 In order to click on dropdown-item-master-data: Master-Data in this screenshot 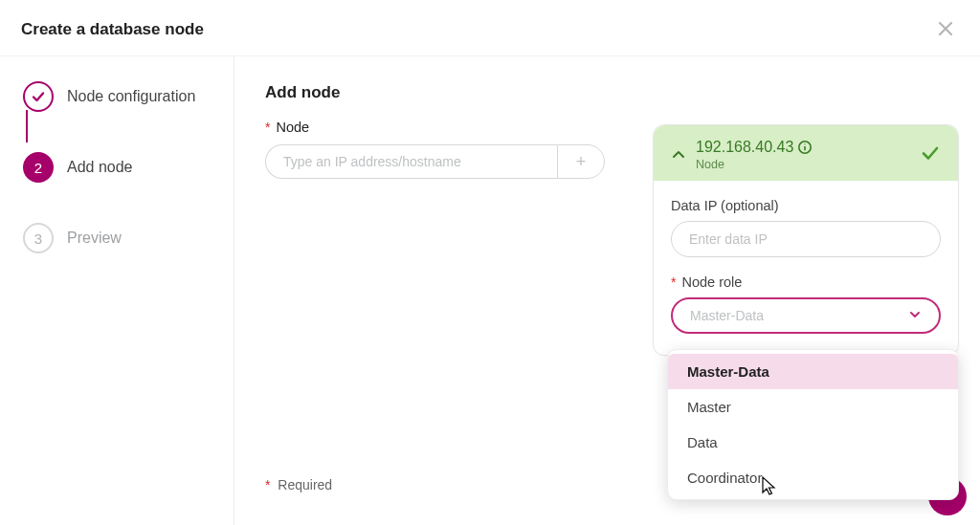, I will do `click(813, 371)`.